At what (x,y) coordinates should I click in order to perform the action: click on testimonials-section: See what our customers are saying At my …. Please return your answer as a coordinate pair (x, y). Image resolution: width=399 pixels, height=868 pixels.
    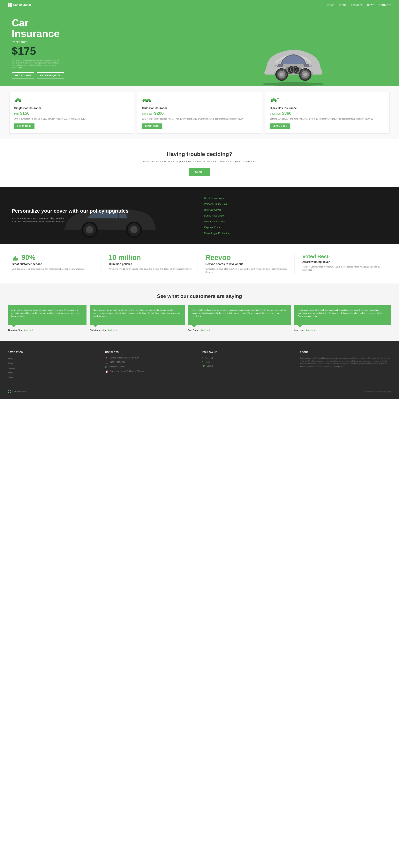
    Looking at the image, I should click on (200, 312).